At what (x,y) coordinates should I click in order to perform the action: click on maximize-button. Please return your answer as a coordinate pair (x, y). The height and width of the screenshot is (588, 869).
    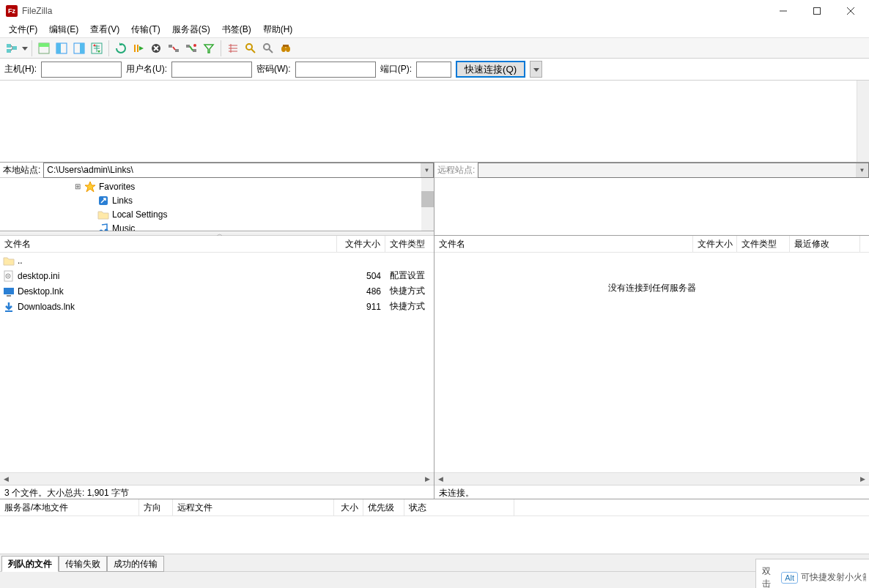
    Looking at the image, I should click on (817, 11).